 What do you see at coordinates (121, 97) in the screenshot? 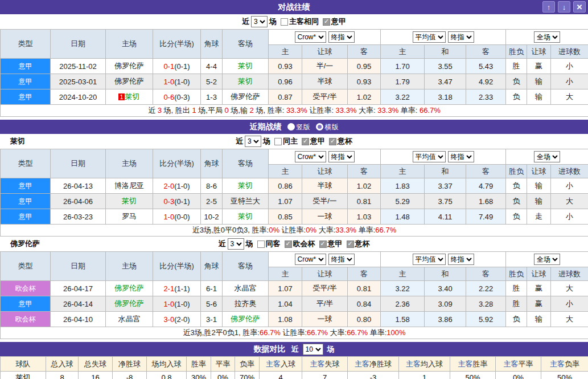
I see `rank-badge: 1` at bounding box center [121, 97].